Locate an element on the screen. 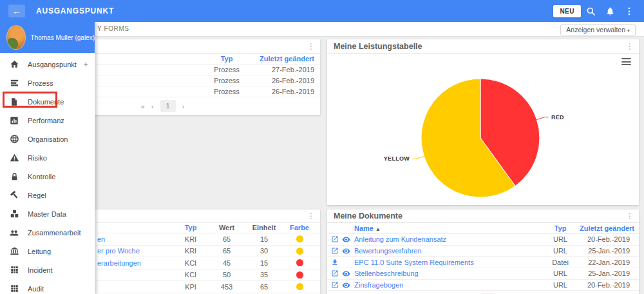 Image resolution: width=644 pixels, height=294 pixels. sidebar-item-zusammenarbeit: Zusammenarbeit is located at coordinates (48, 232).